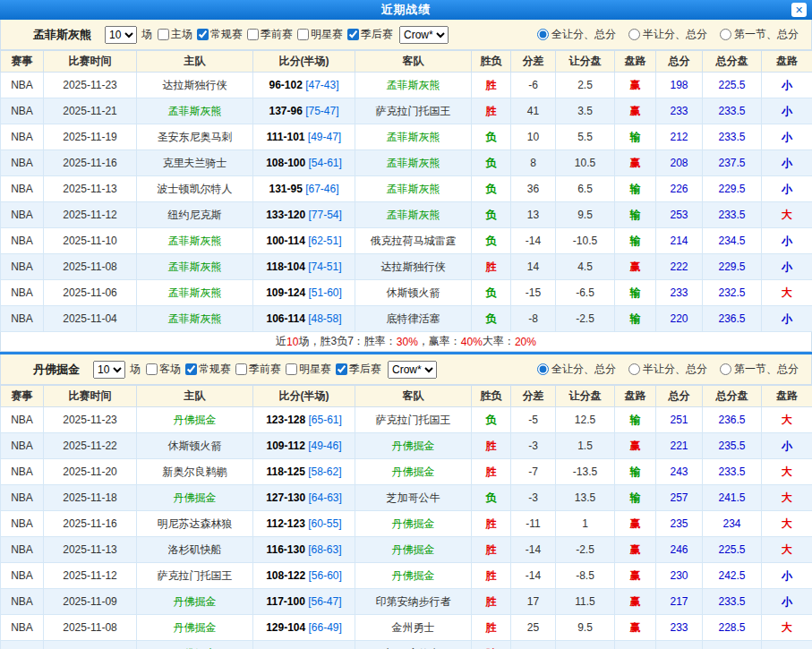  Describe the element at coordinates (414, 319) in the screenshot. I see `away-team-cell: 底特律活塞` at that location.